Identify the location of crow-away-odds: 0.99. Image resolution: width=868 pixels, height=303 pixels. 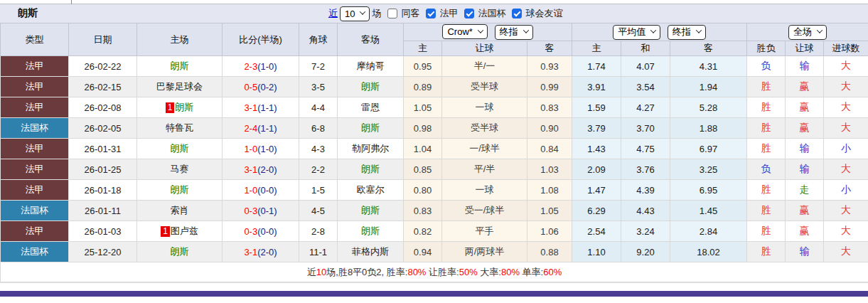
(550, 87).